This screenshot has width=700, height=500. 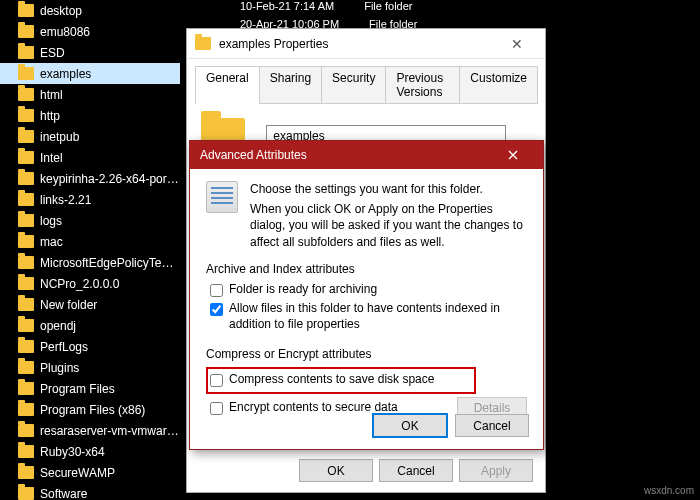 I want to click on tree-item-label: keypirinha-2.26-x64-portable, so click(x=110, y=179).